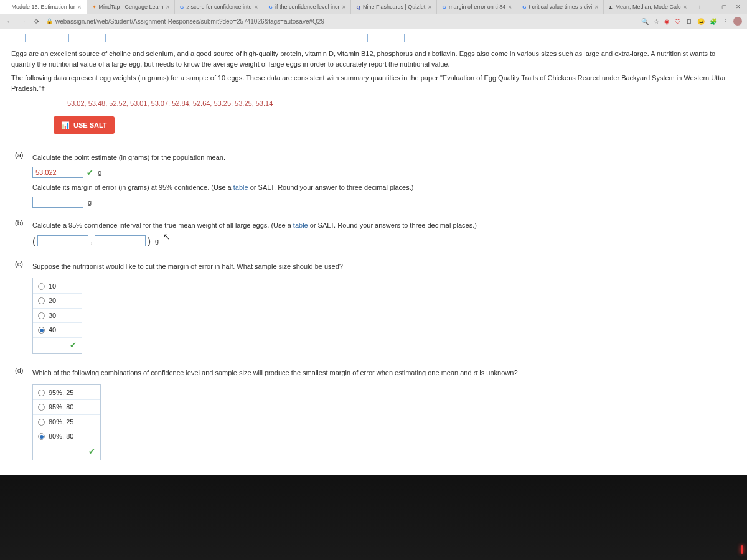 The image size is (747, 560). What do you see at coordinates (394, 7) in the screenshot?
I see `tab-quizlet: Q Nine Flashcards | Quizlet ×` at bounding box center [394, 7].